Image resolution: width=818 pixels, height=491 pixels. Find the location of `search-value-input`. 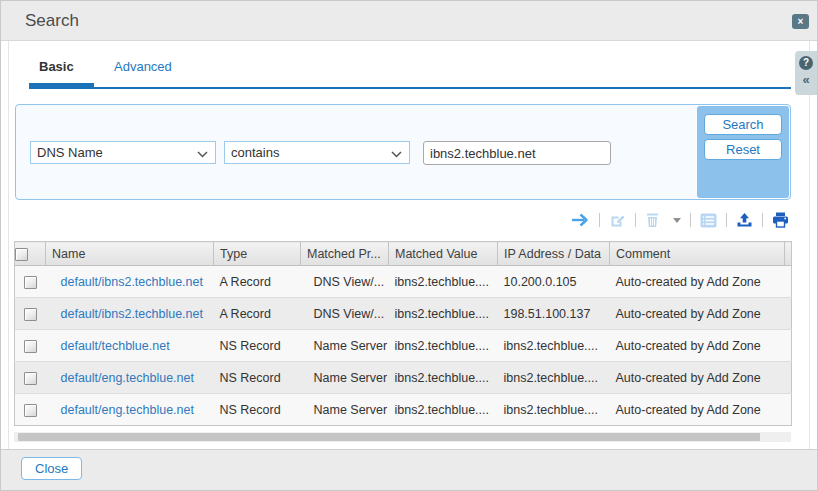

search-value-input is located at coordinates (517, 153).